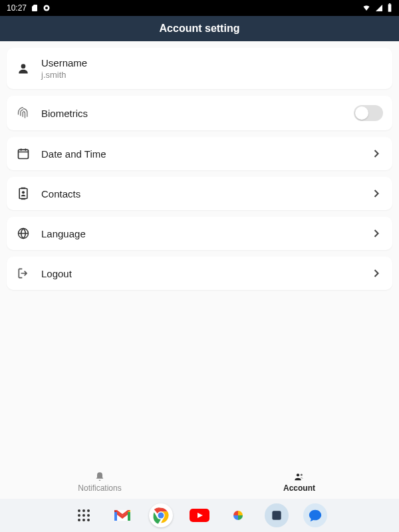  What do you see at coordinates (200, 194) in the screenshot?
I see `setting-row-contacts: Contacts` at bounding box center [200, 194].